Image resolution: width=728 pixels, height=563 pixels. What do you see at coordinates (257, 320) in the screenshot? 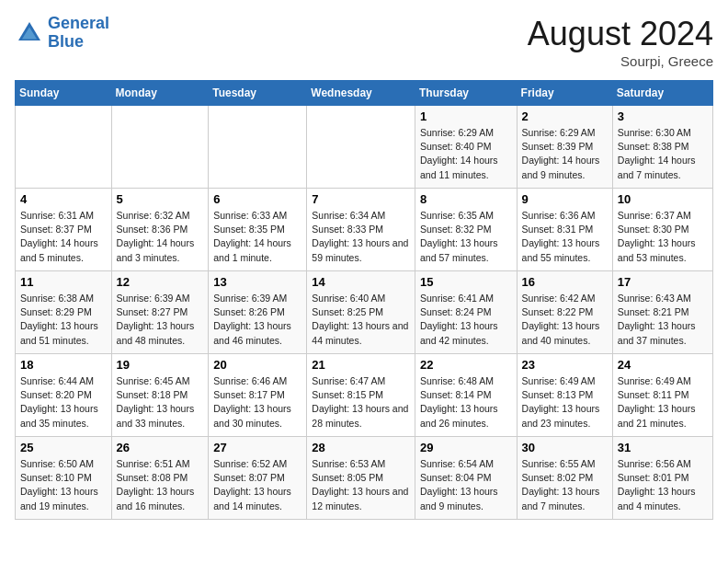
I see `day-info: Sunrise: 6:39 AM Sunset: 8:26 PM Dayligh…` at bounding box center [257, 320].